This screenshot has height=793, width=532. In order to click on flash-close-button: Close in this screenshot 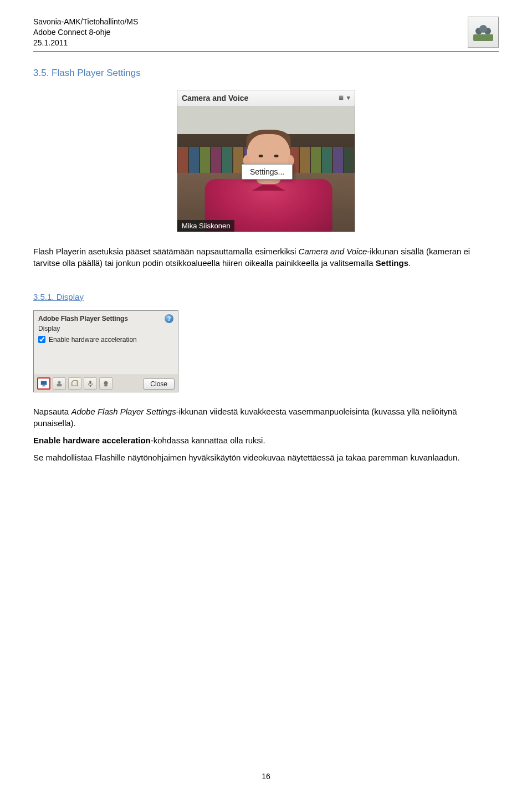, I will do `click(158, 384)`.